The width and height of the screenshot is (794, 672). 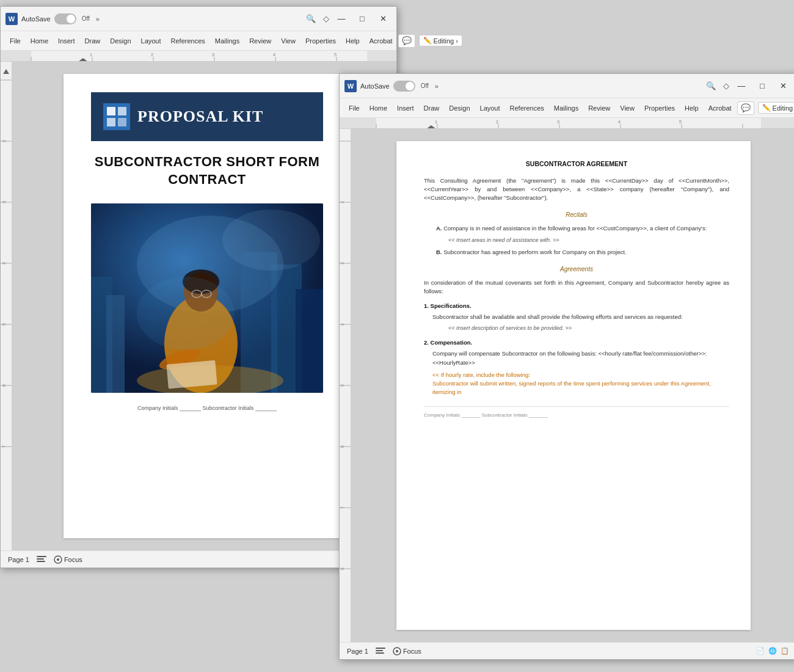 What do you see at coordinates (354, 108) in the screenshot?
I see `menu-file-2: File` at bounding box center [354, 108].